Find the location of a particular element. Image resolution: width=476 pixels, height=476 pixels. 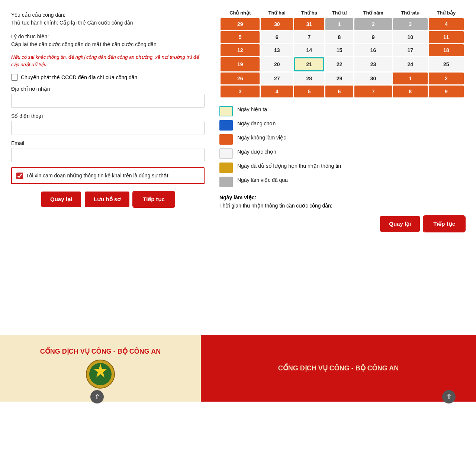

calendar-day: 10 is located at coordinates (411, 37).